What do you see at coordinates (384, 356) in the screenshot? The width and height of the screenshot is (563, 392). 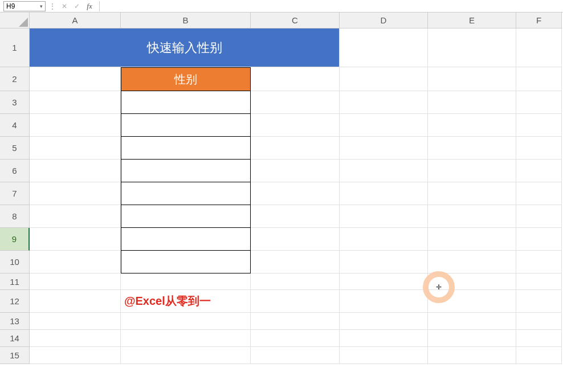 I see `cell-D15` at bounding box center [384, 356].